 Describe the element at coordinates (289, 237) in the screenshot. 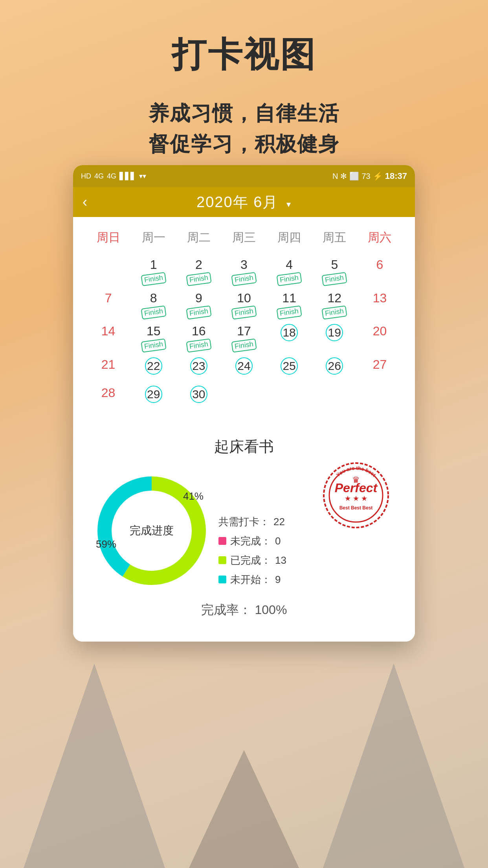

I see `weekday-thu: 周四` at that location.